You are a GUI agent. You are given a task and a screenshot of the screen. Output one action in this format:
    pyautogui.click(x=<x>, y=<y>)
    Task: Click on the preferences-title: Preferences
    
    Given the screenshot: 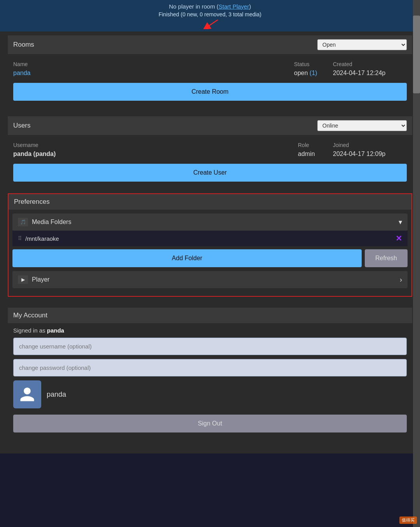 What is the action you would take?
    pyautogui.click(x=32, y=202)
    